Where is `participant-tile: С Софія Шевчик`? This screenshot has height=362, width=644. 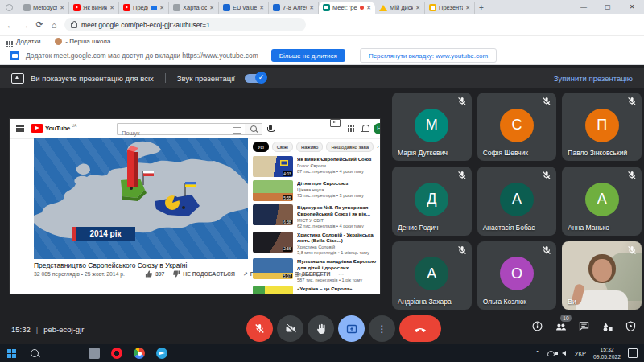
participant-tile: С Софія Шевчик is located at coordinates (517, 127).